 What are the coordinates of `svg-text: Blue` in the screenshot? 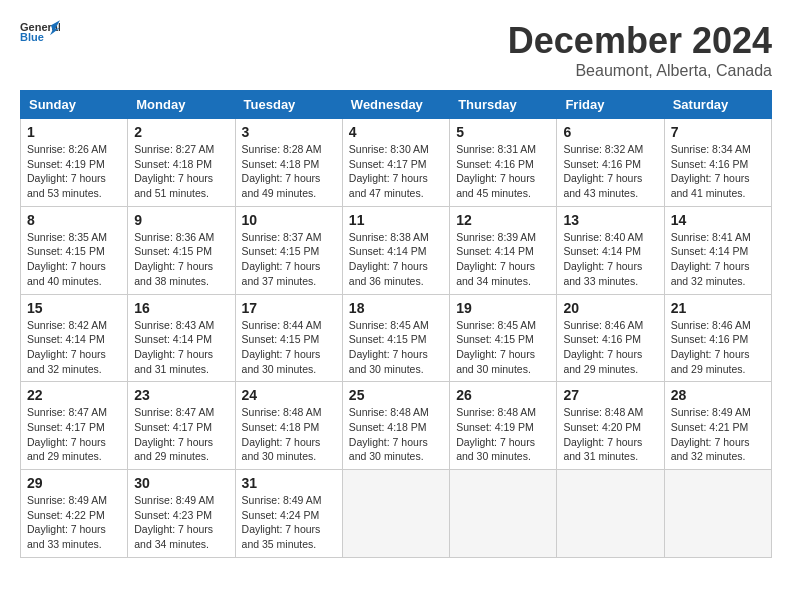 It's located at (32, 37).